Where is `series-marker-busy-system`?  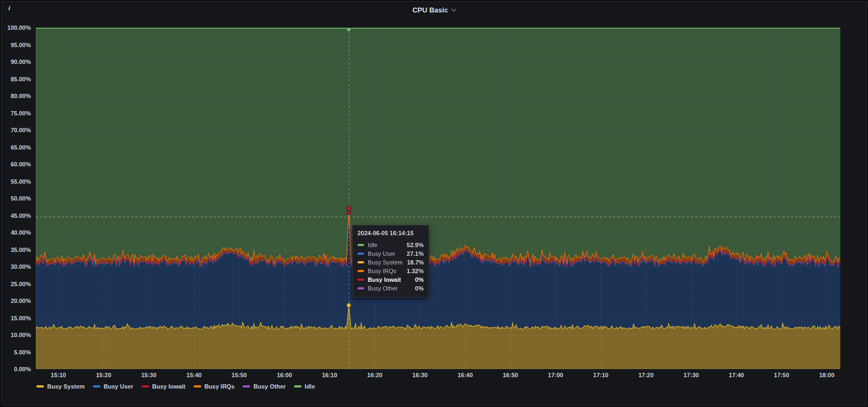
series-marker-busy-system is located at coordinates (361, 262).